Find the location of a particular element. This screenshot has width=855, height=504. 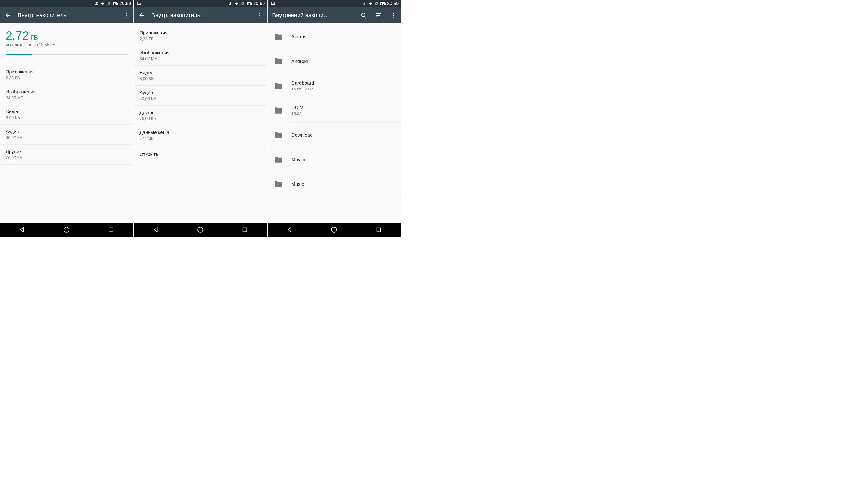

app-bar: Внутренний накопи… is located at coordinates (334, 15).